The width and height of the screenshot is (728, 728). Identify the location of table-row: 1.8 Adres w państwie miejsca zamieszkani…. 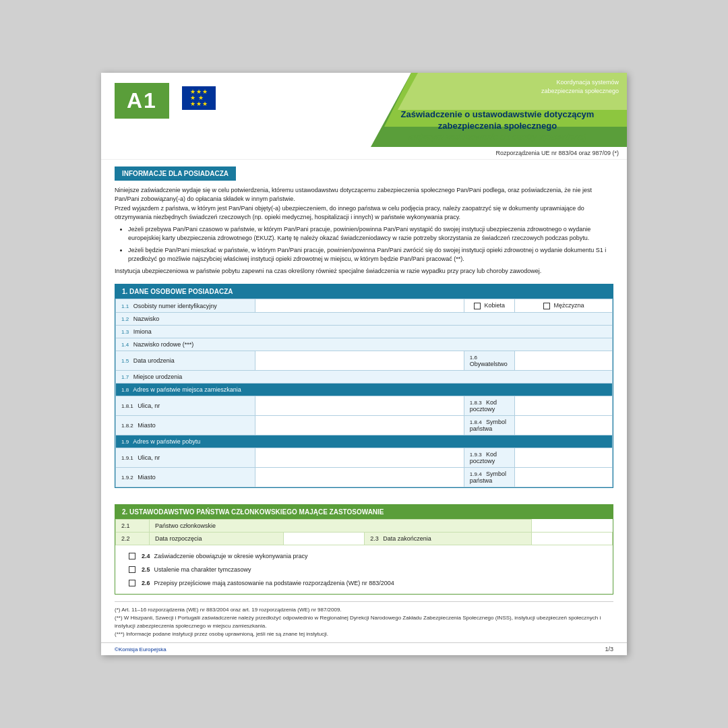
(364, 390).